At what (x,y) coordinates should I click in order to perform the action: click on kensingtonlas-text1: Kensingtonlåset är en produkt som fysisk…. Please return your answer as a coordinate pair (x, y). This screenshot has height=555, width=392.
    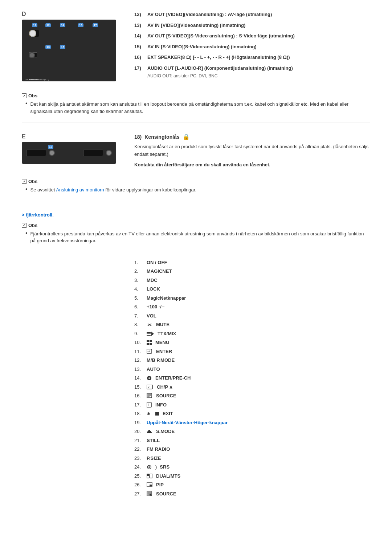
    Looking at the image, I should click on (252, 151).